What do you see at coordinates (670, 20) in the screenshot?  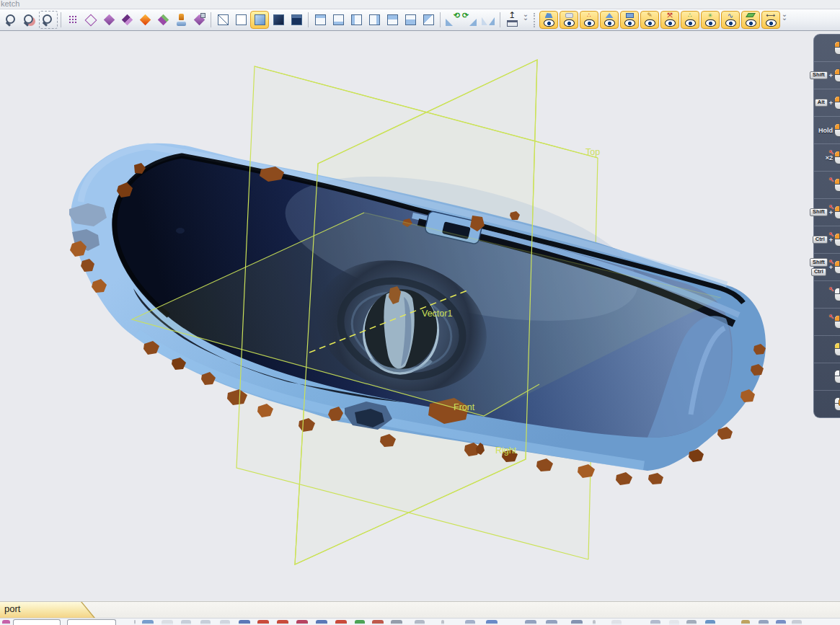 I see `show-vector-eye-icon` at bounding box center [670, 20].